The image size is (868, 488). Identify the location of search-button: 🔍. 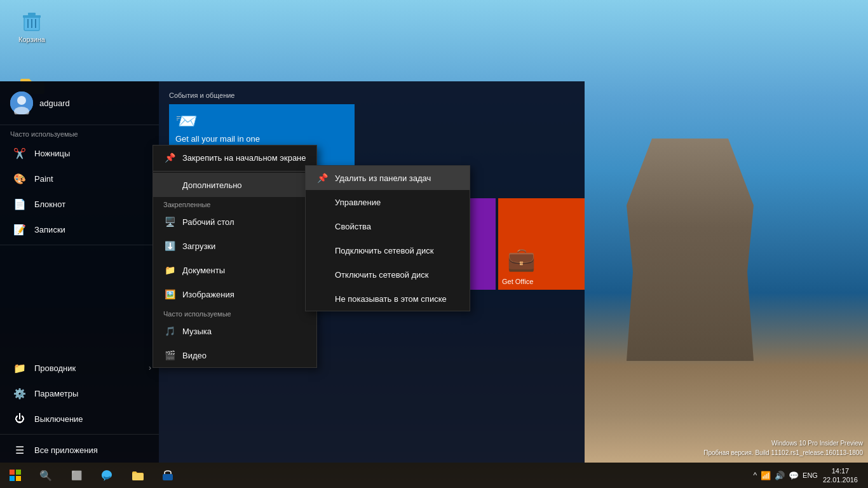
(46, 475).